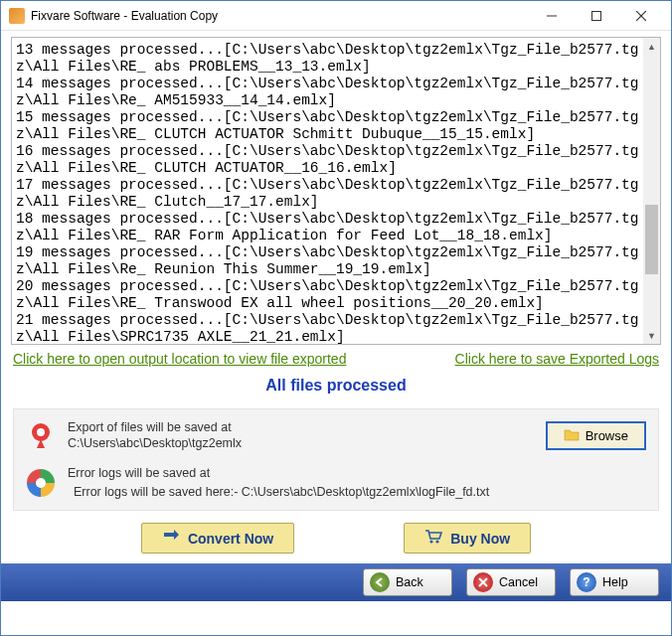 The width and height of the screenshot is (672, 636). I want to click on pie-icon, so click(41, 483).